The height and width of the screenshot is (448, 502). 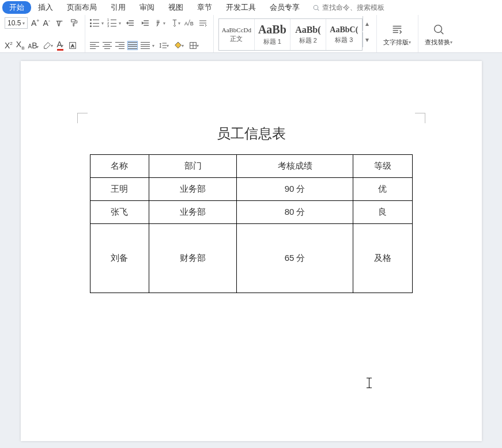 I want to click on change-case-button: AB▾, so click(x=33, y=46).